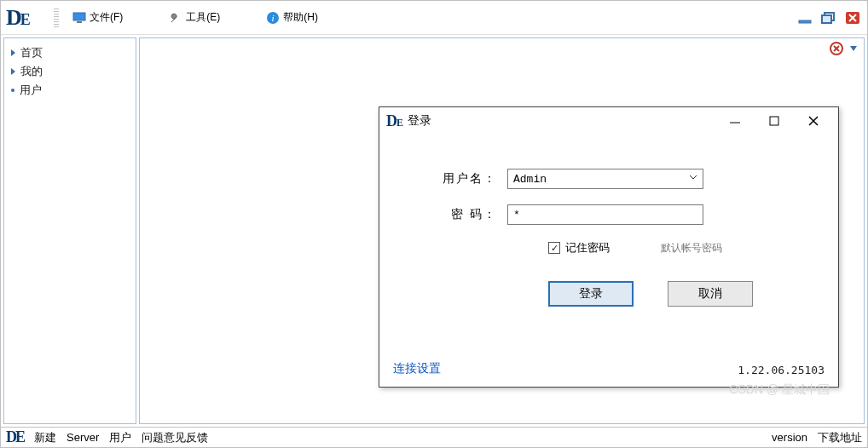 This screenshot has width=868, height=448. I want to click on password-label: 密 码：, so click(460, 215).